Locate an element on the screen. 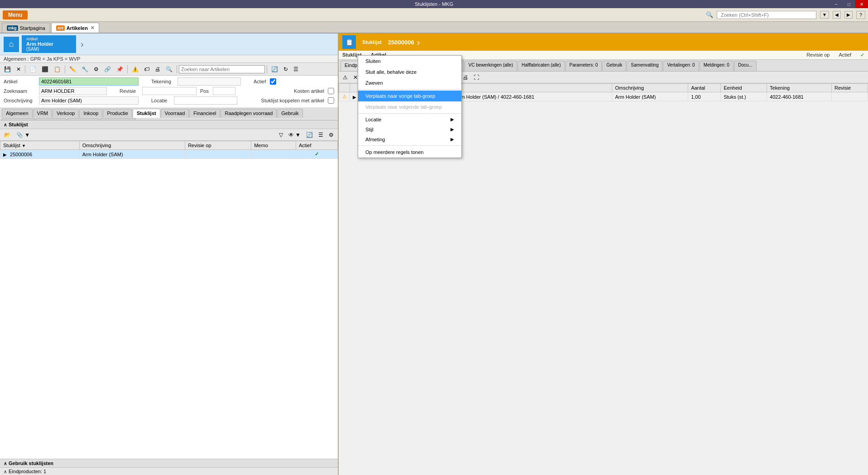  actief-checkbox is located at coordinates (273, 82).